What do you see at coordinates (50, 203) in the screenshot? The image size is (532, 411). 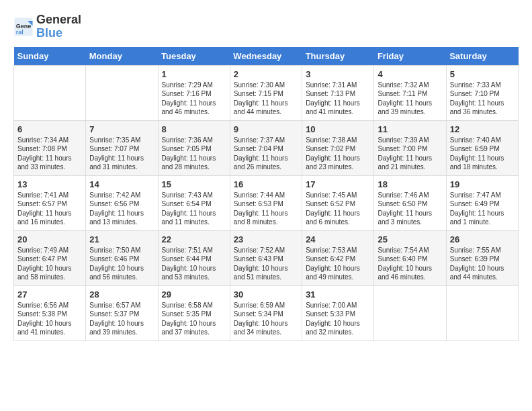 I see `calendar-cell: 13Sunrise: 7:41 AM Sunset: 6:57 PM Dayli…` at bounding box center [50, 203].